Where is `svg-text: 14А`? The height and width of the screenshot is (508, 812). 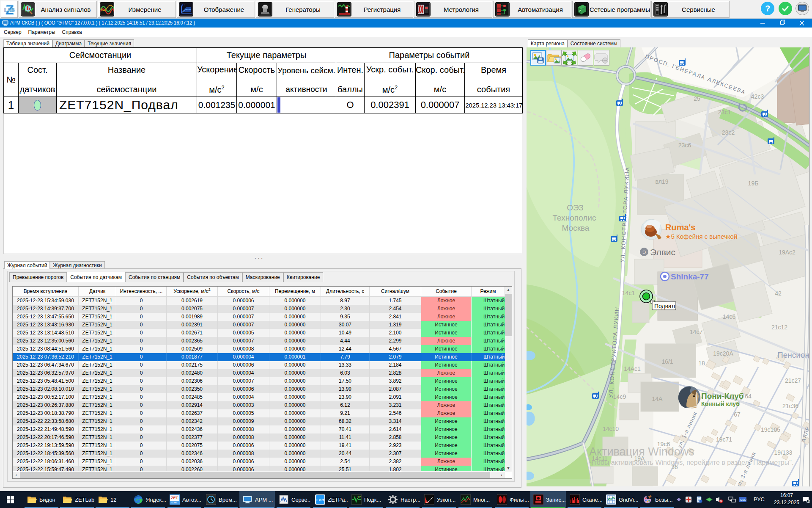 svg-text: 14А is located at coordinates (658, 399).